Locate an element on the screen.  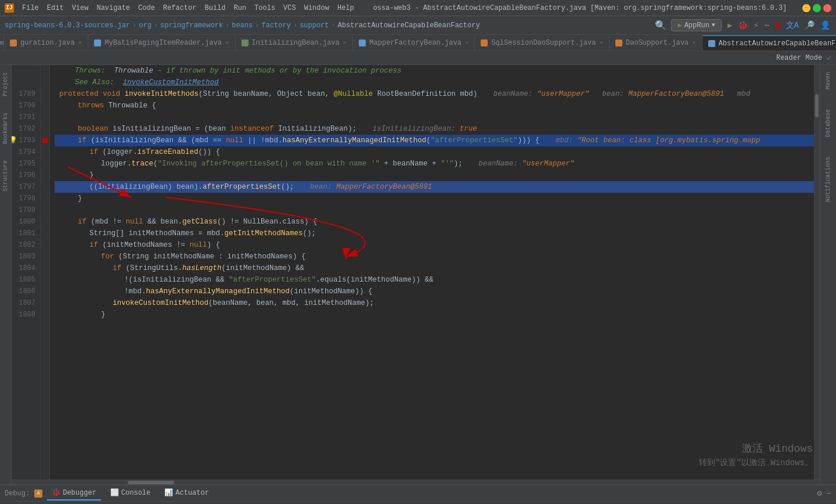
menu-window: Window is located at coordinates (317, 8).